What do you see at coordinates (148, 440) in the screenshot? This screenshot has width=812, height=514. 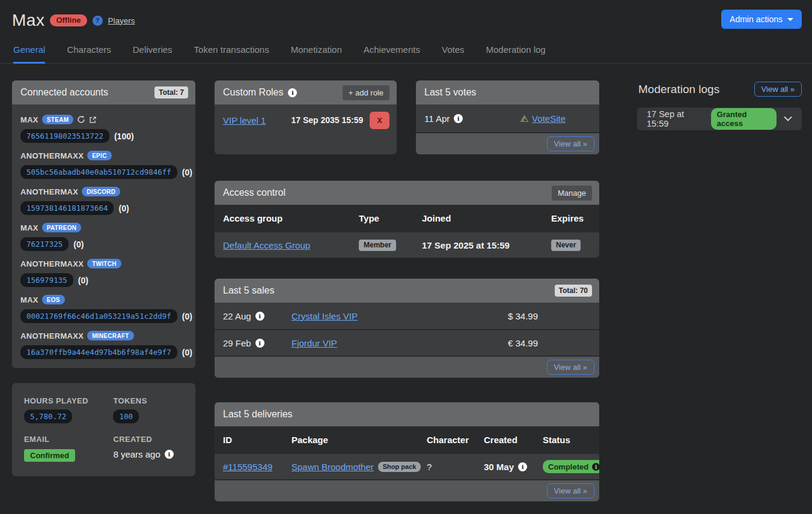 I see `created-label: CREATED` at bounding box center [148, 440].